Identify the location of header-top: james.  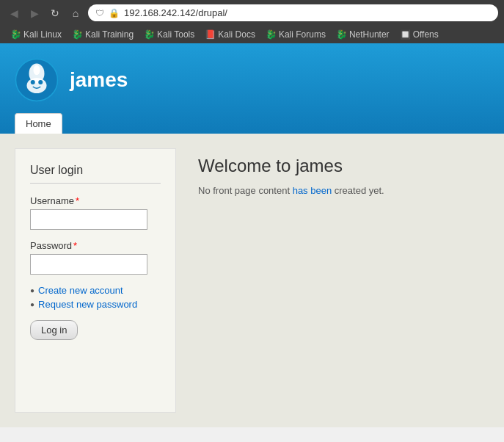
(252, 85).